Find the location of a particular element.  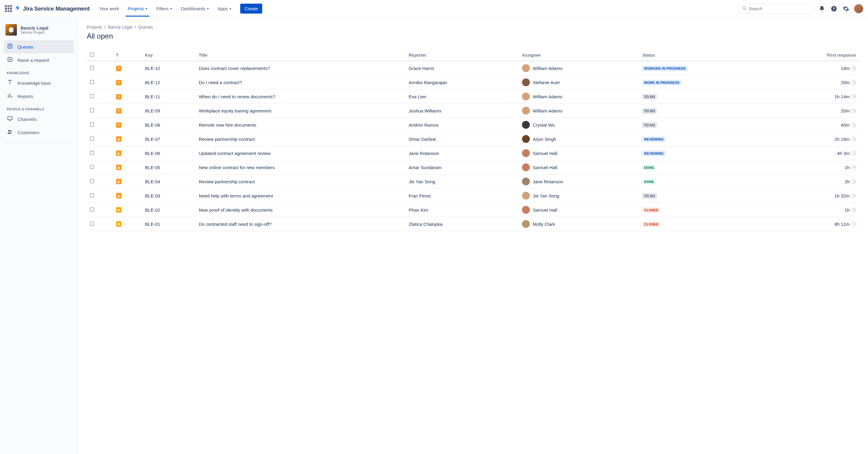

column-header: Title is located at coordinates (301, 55).